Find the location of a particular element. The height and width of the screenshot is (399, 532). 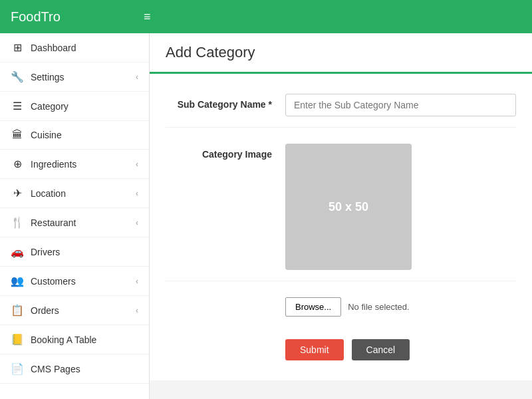

action-row: Submit Cancel is located at coordinates (400, 346).